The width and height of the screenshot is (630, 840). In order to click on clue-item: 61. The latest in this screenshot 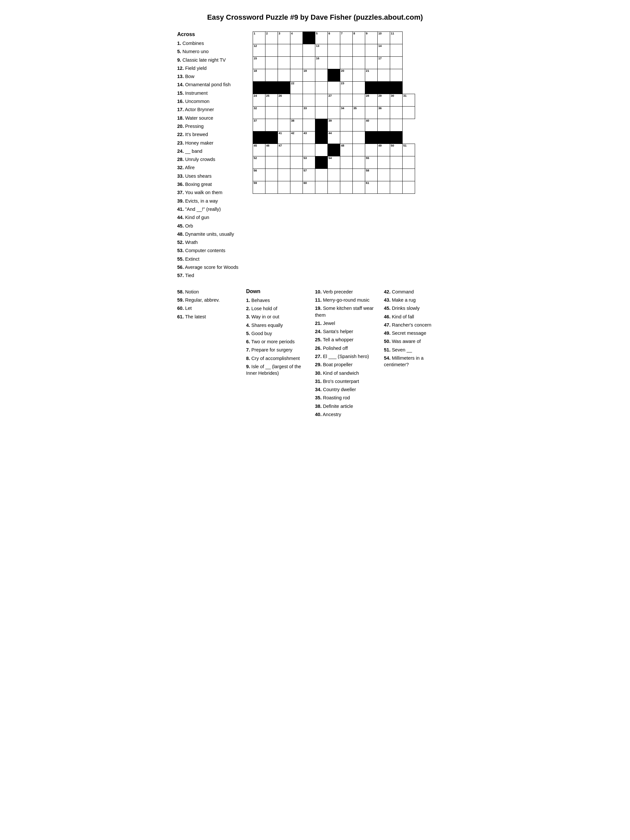, I will do `click(208, 317)`.